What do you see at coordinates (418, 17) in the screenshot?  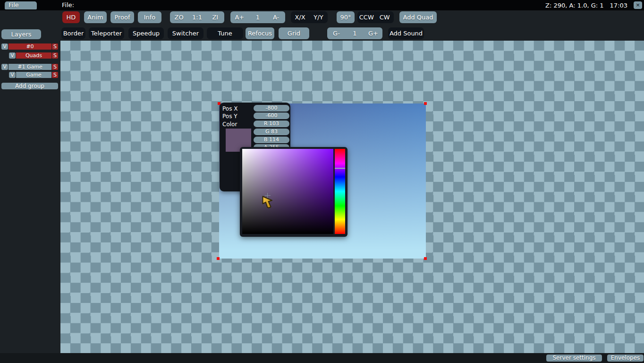 I see `add-quad-button: Add Quad` at bounding box center [418, 17].